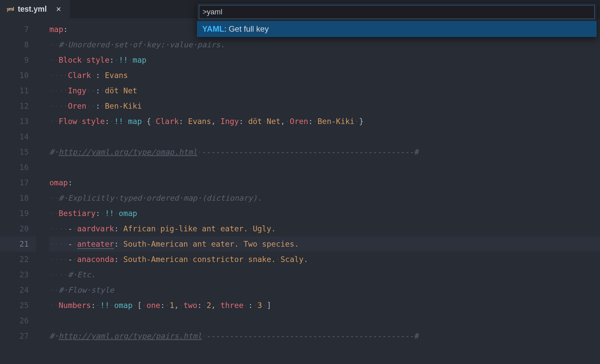 The height and width of the screenshot is (364, 600). I want to click on code-line: ····#·Etc., so click(325, 275).